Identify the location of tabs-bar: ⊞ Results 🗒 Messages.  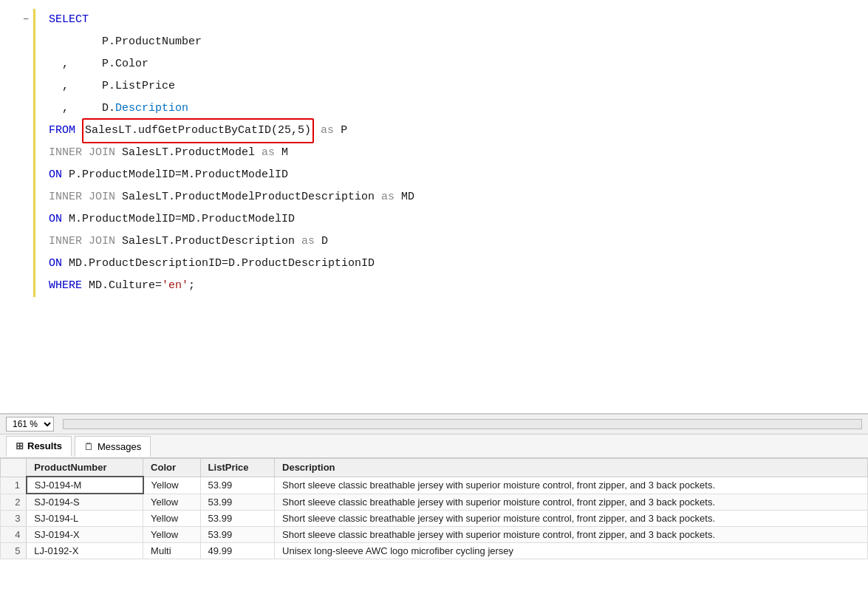
(434, 446).